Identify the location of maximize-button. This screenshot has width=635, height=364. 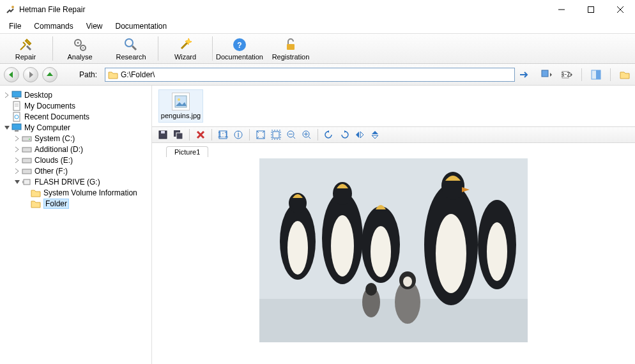
(591, 10).